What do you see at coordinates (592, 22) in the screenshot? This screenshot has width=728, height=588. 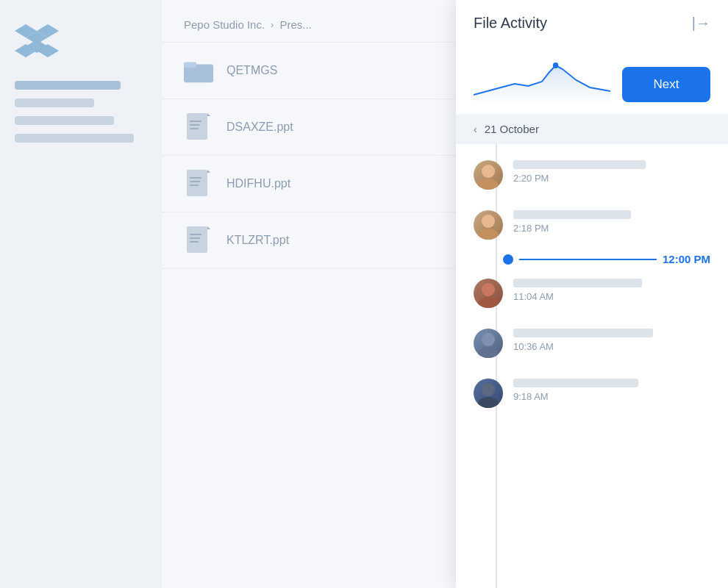 I see `panel-header: File Activity |→` at bounding box center [592, 22].